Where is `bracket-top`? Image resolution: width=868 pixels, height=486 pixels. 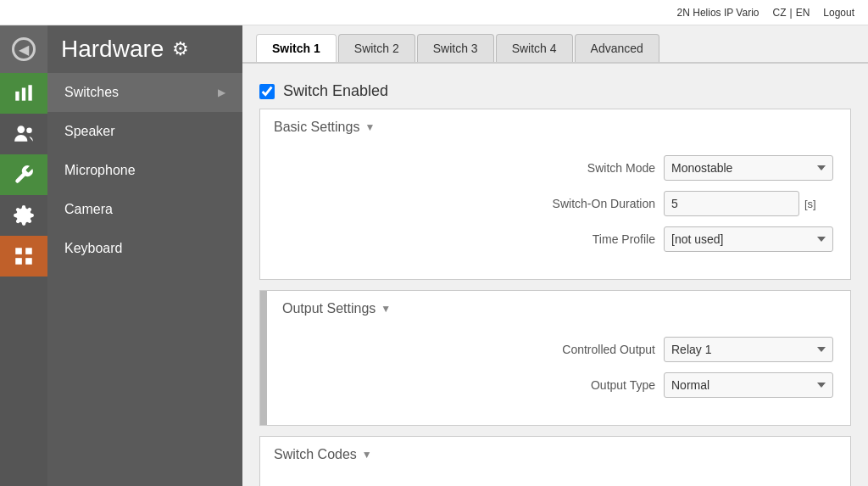
bracket-top is located at coordinates (264, 296).